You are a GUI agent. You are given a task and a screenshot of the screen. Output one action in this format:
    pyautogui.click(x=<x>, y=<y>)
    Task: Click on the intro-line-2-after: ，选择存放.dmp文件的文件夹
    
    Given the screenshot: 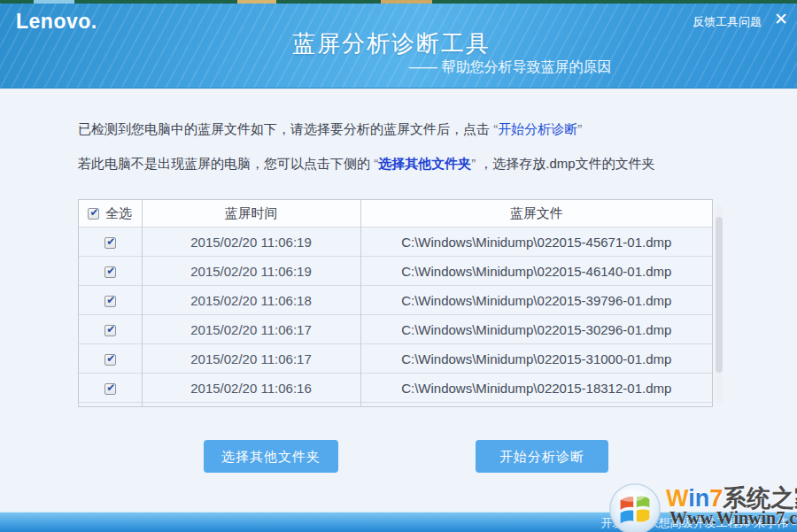 What is the action you would take?
    pyautogui.click(x=565, y=163)
    